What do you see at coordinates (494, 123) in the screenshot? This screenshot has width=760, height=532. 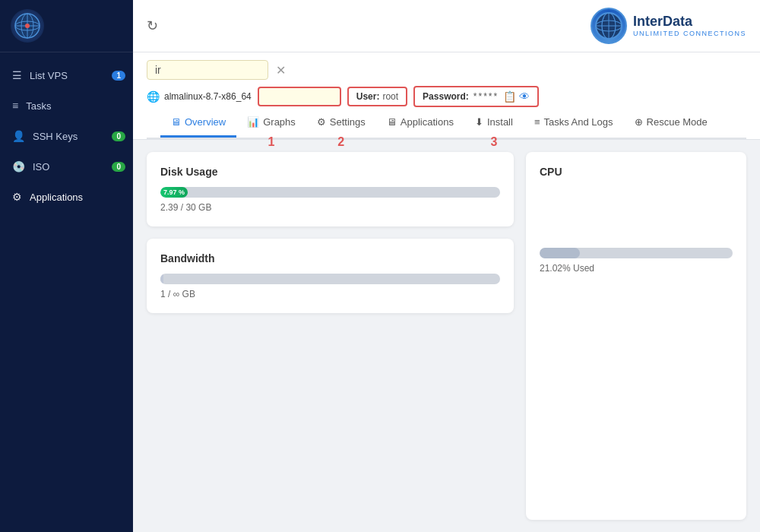 I see `tab-install: ⬇ Install 3` at bounding box center [494, 123].